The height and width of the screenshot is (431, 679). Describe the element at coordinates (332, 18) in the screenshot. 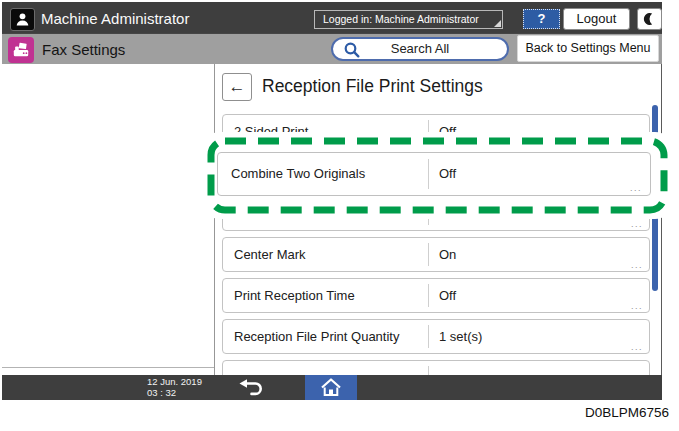

I see `top-status-bar: Machine Administrator Logged in` at that location.